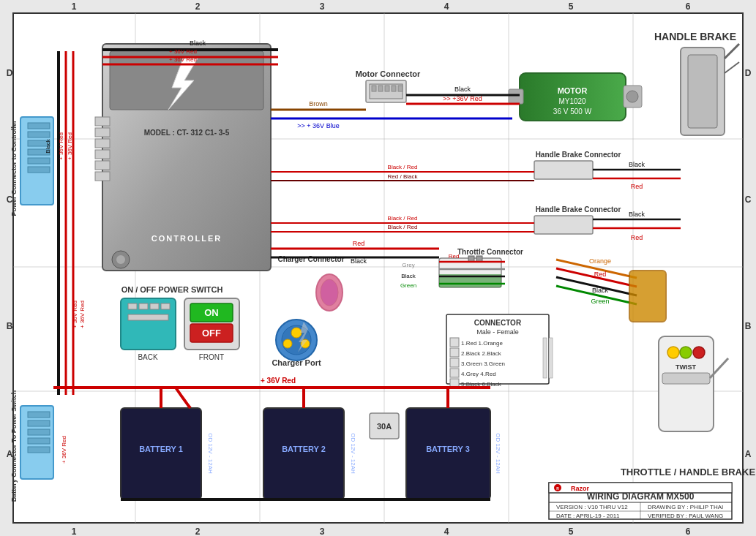 The image size is (756, 536). Describe the element at coordinates (148, 357) in the screenshot. I see `back-label: BACK` at that location.